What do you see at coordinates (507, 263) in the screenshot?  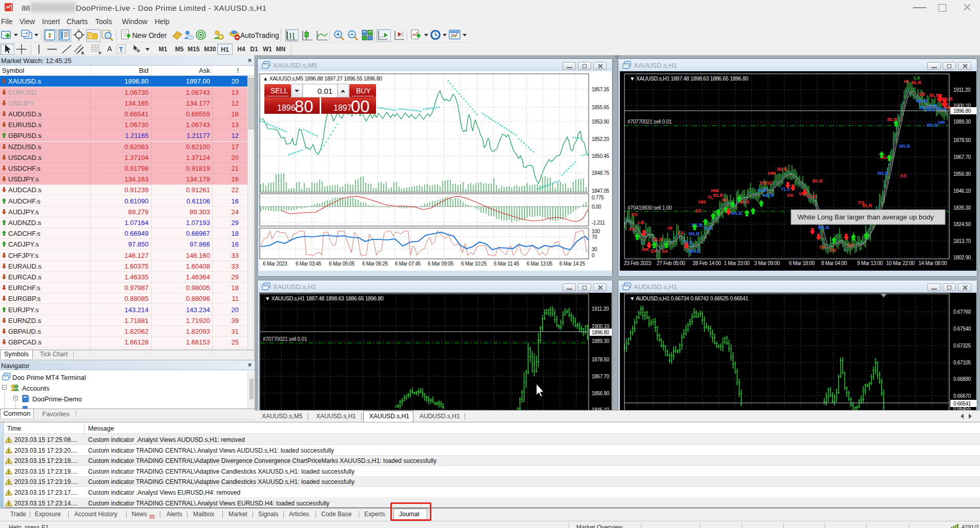 I see `svg-text: 6 Mar 11:45` at bounding box center [507, 263].